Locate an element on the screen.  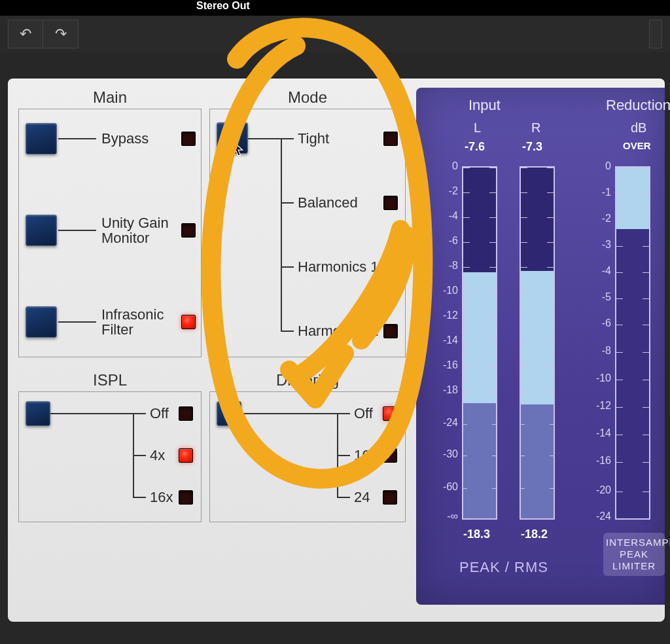
reduction-scale-label: -5 is located at coordinates (598, 297).